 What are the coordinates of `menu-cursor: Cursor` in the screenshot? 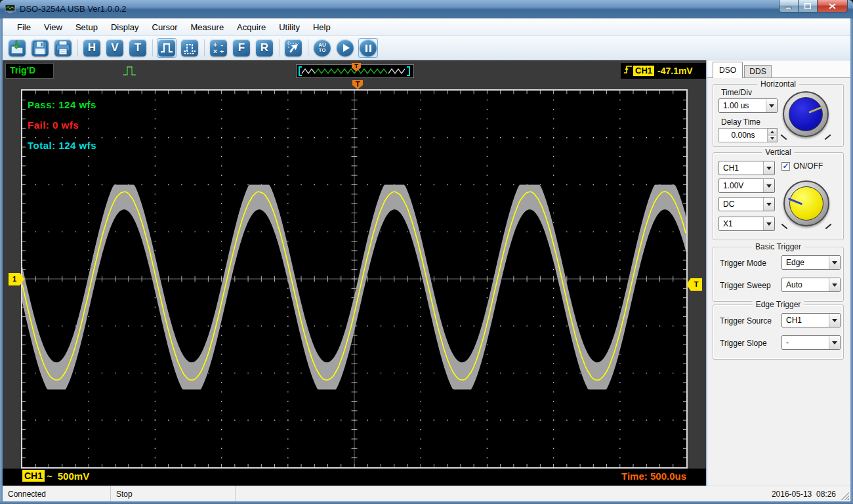 It's located at (165, 28).